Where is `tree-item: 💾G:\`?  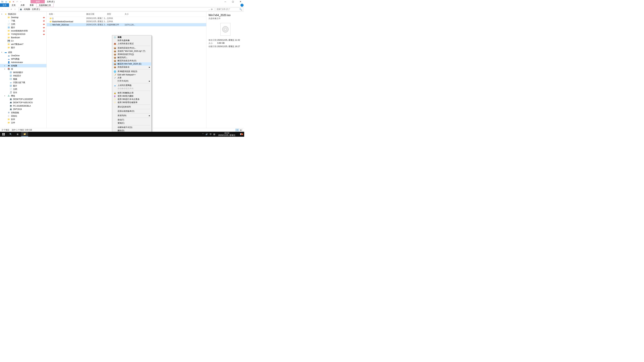
tree-item: 💾G:\ is located at coordinates (23, 41).